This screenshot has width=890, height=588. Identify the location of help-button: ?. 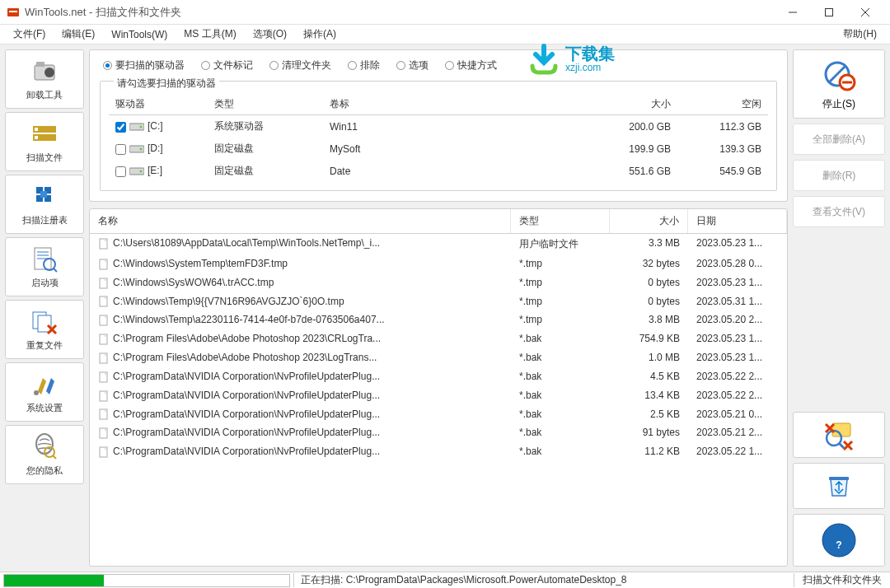
(839, 540).